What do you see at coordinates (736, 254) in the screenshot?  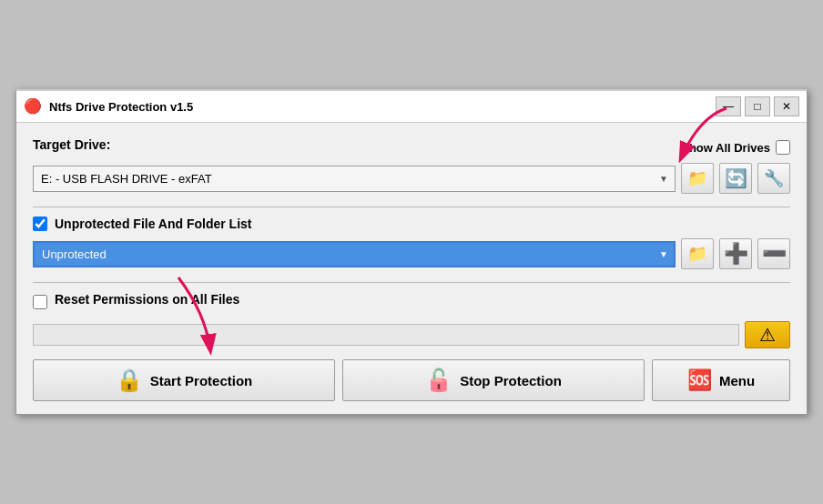 I see `add-icon: ➕` at bounding box center [736, 254].